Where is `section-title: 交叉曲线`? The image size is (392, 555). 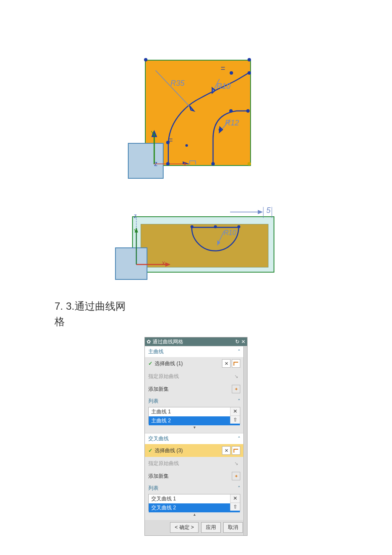 section-title: 交叉曲线 is located at coordinates (159, 439).